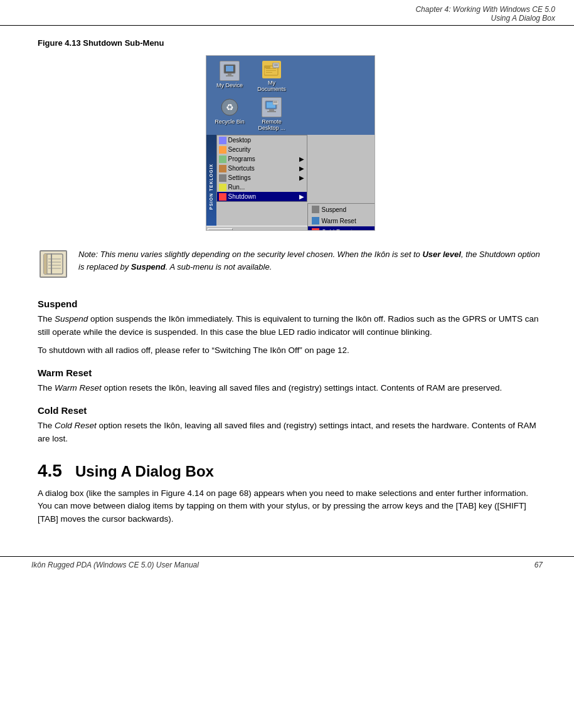 The height and width of the screenshot is (728, 574). I want to click on menu-security-label: Security, so click(240, 149).